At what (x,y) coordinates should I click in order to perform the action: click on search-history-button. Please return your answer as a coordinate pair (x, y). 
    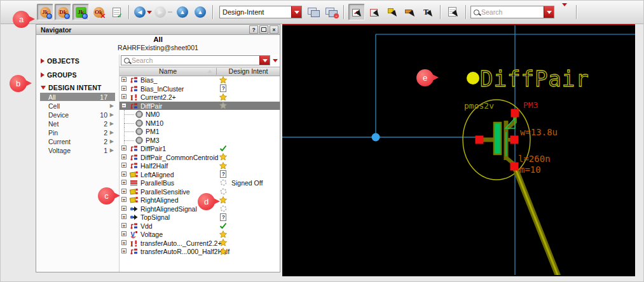
    Looking at the image, I should click on (275, 61).